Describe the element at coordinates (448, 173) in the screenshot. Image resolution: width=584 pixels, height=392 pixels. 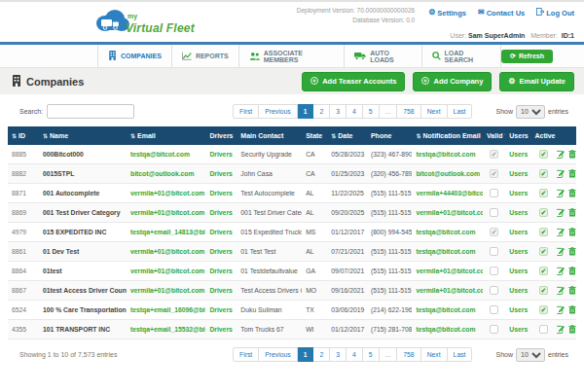
I see `notification-email-link: bitcot@outlook.com` at that location.